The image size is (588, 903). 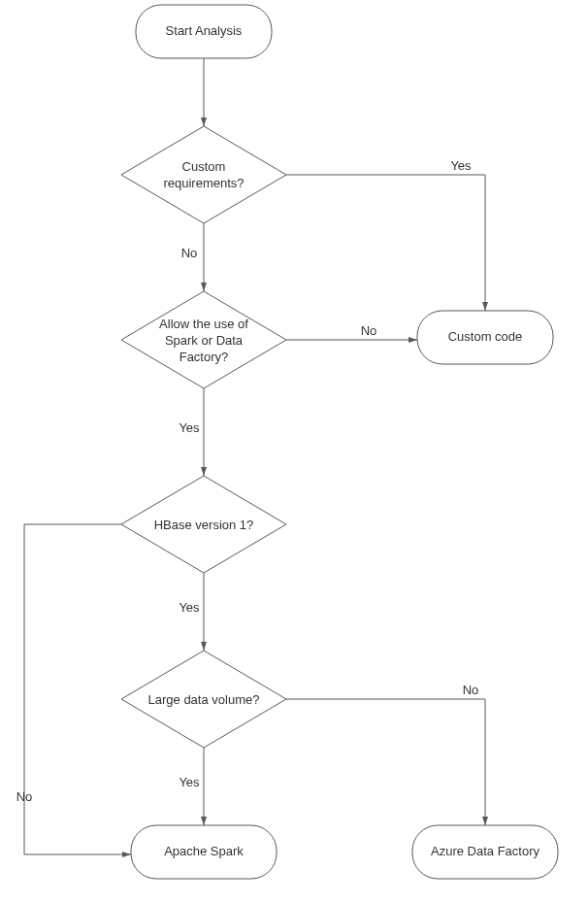 What do you see at coordinates (204, 851) in the screenshot?
I see `node-apache-spark-label: Apache Spark` at bounding box center [204, 851].